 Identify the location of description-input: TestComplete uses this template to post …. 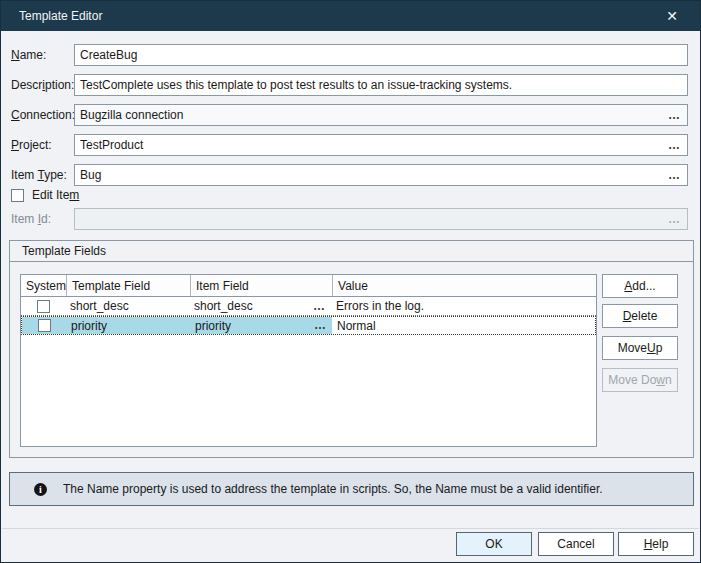
(381, 85).